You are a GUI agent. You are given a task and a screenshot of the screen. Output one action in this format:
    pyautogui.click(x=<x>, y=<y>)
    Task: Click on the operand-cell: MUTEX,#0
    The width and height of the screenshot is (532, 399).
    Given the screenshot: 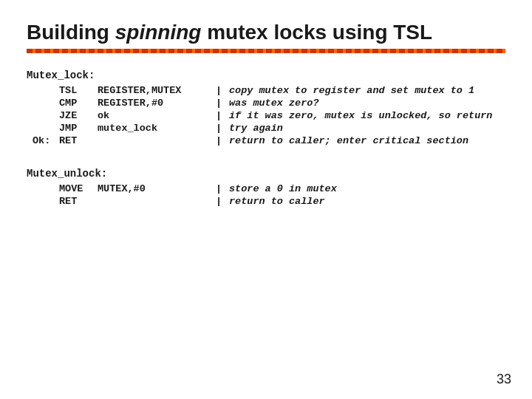 What is the action you would take?
    pyautogui.click(x=157, y=189)
    